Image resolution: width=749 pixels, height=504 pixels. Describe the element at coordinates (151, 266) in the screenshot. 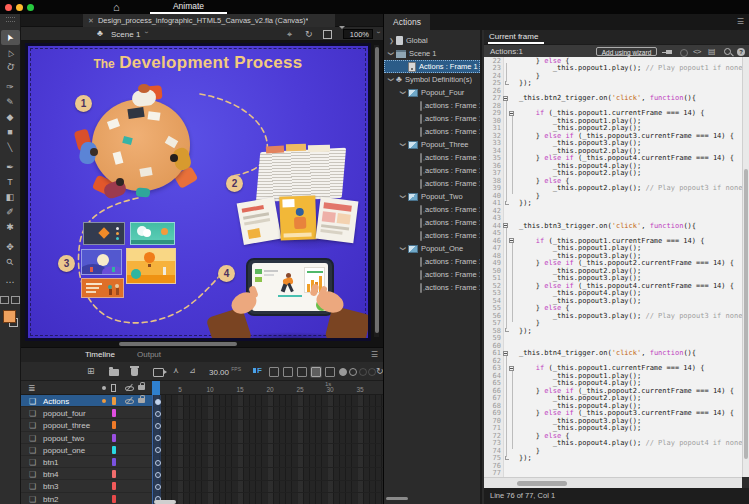

I see `thumb-screen-orange` at that location.